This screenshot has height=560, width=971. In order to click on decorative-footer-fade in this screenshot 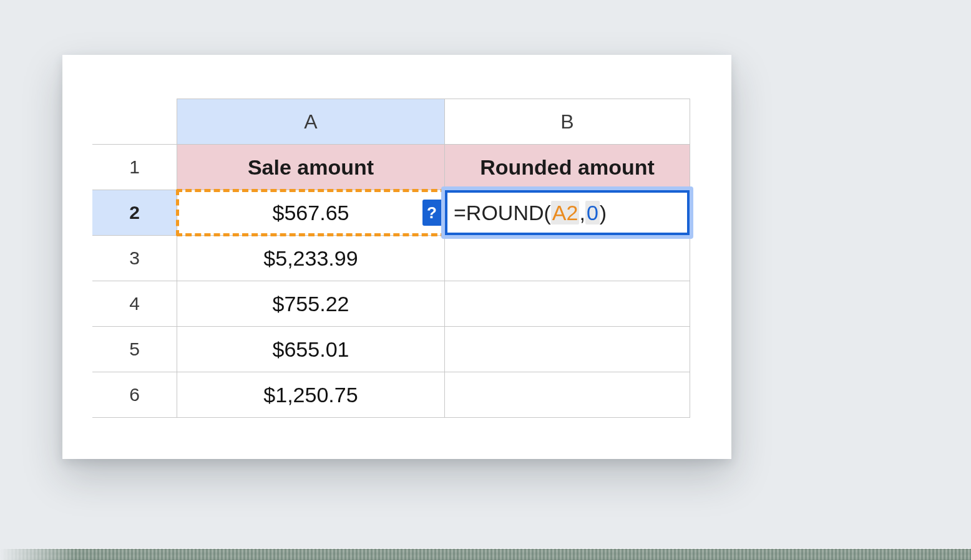, I will do `click(37, 554)`.